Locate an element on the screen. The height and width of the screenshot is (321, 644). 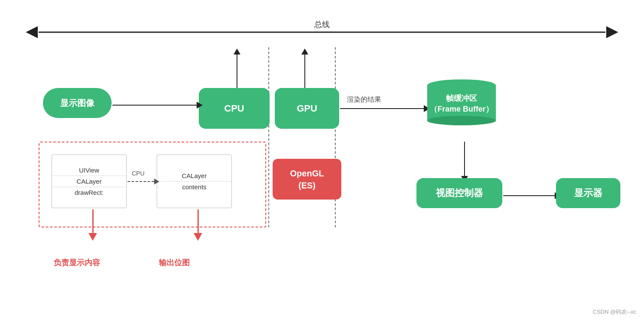
frame-buffer-node: 帧缓冲区（Frame Buffer） is located at coordinates (462, 102).